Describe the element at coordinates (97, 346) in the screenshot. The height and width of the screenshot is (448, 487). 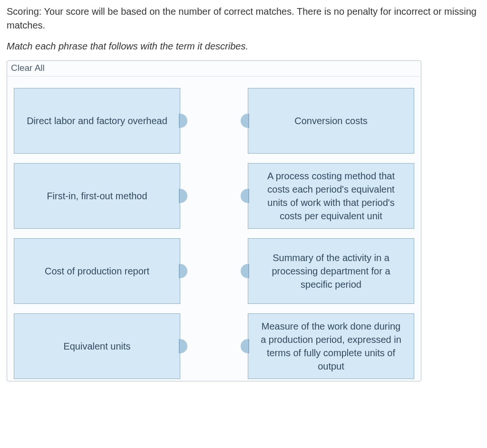
I see `term-card: Equivalent units` at that location.